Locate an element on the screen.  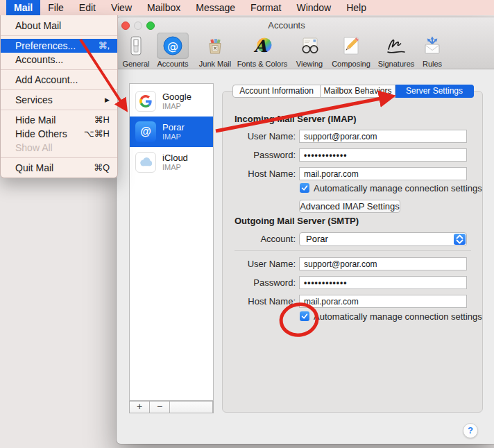
outgoing-heading: Outgoing Mail Server (SMTP) is located at coordinates (297, 221).